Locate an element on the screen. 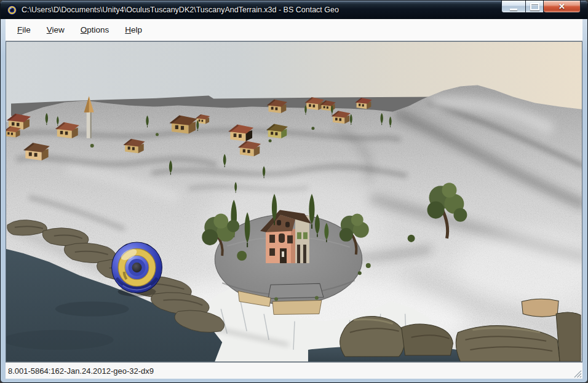 This screenshot has height=383, width=588. title-bar: C:\Users\D\Documents\Unity4\OculusTuscan… is located at coordinates (294, 10).